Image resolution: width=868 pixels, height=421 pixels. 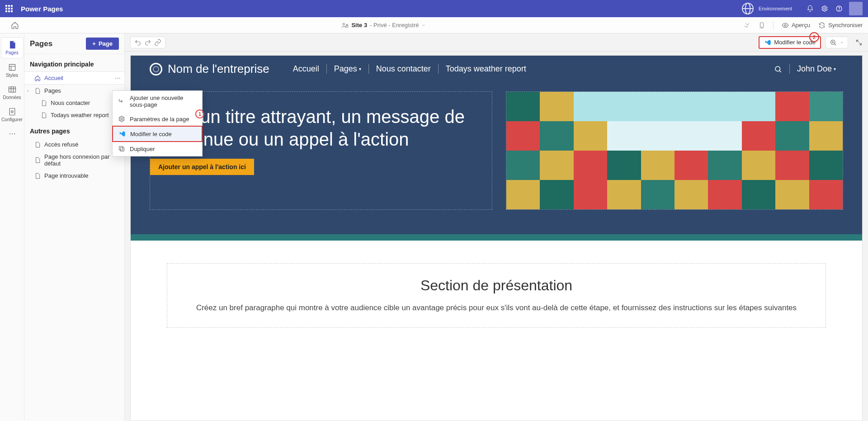 I want to click on tree-item-pages: › Pages, so click(x=74, y=90).